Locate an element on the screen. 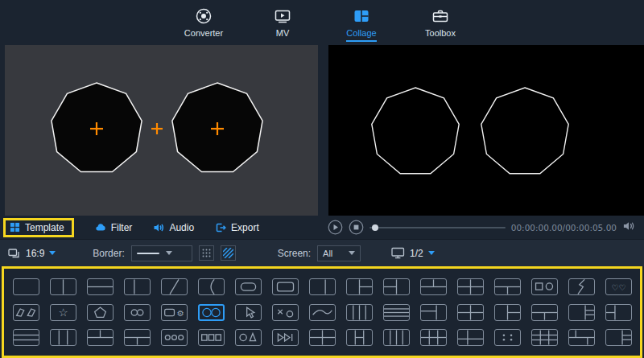 The image size is (644, 358). stop-button is located at coordinates (356, 227).